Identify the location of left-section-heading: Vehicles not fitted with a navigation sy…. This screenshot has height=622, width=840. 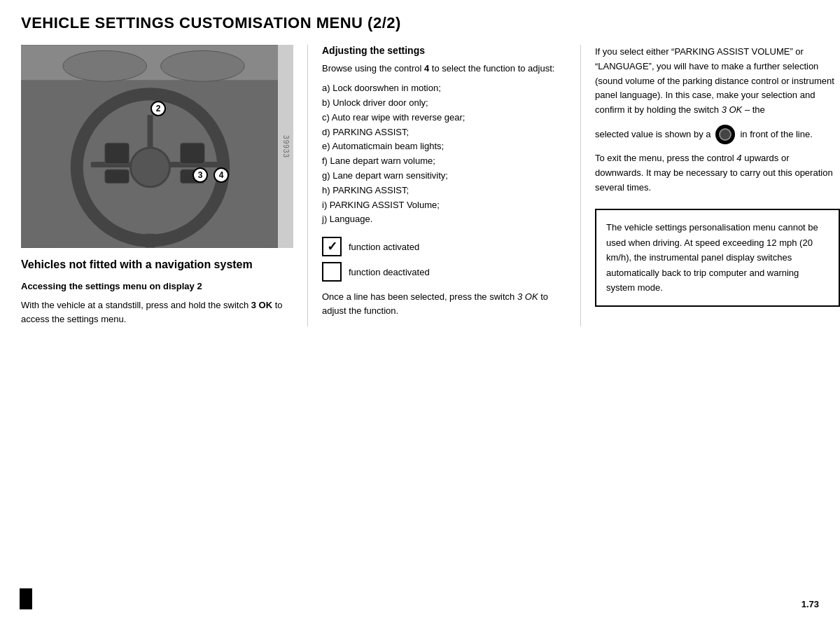
(157, 265).